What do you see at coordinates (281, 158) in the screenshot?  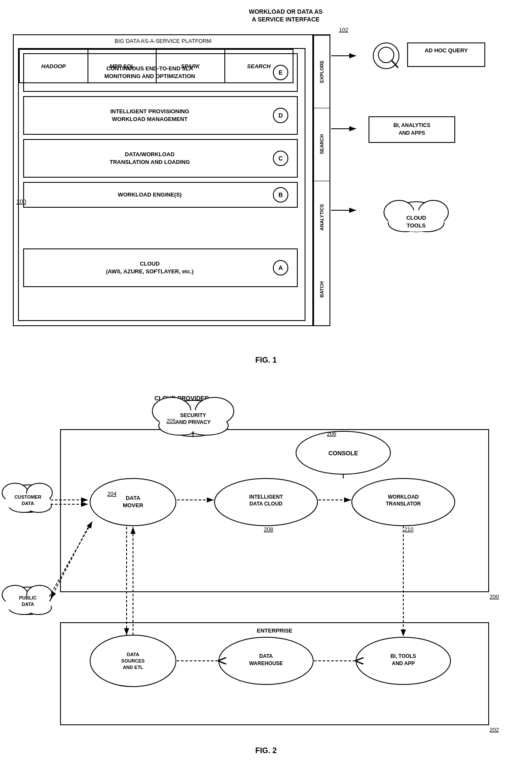 I see `circle-c: C` at bounding box center [281, 158].